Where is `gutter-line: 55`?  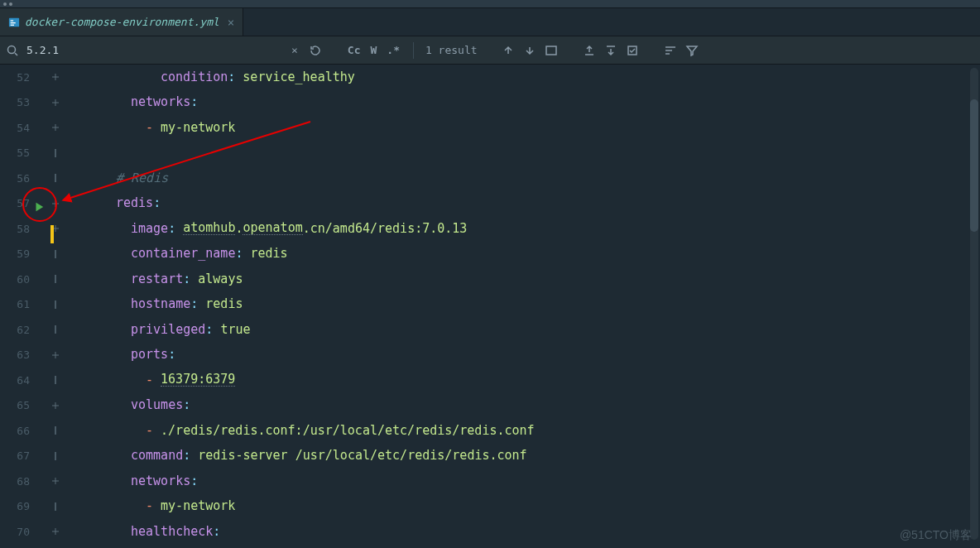 gutter-line: 55 is located at coordinates (38, 154).